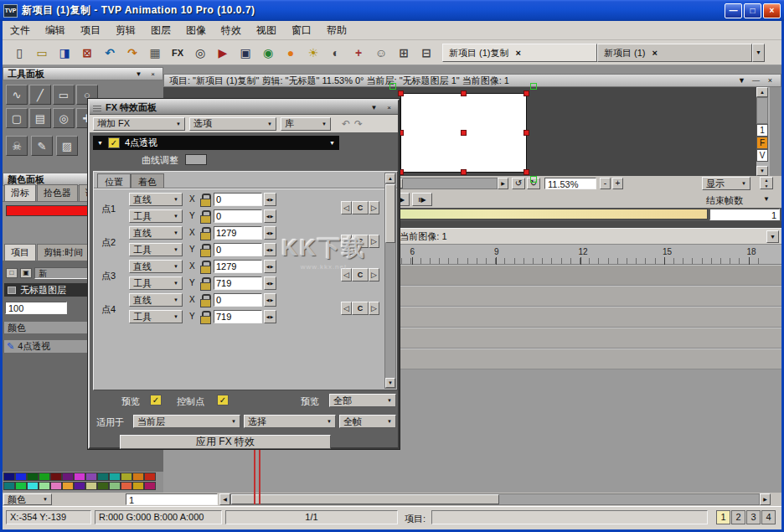 The height and width of the screenshot is (532, 784). Describe the element at coordinates (67, 146) in the screenshot. I see `fill-tool-icon: ▨` at that location.